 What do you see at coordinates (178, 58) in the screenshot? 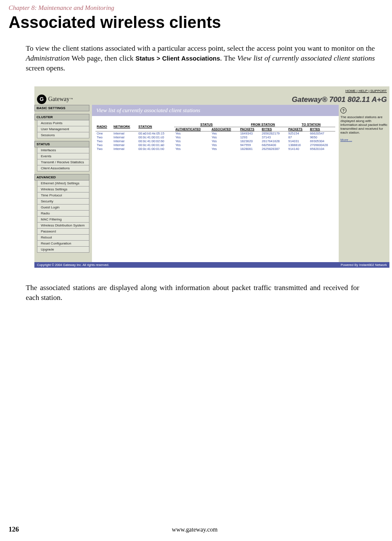
I see `nav-ref: Status > Client Associations` at bounding box center [178, 58].